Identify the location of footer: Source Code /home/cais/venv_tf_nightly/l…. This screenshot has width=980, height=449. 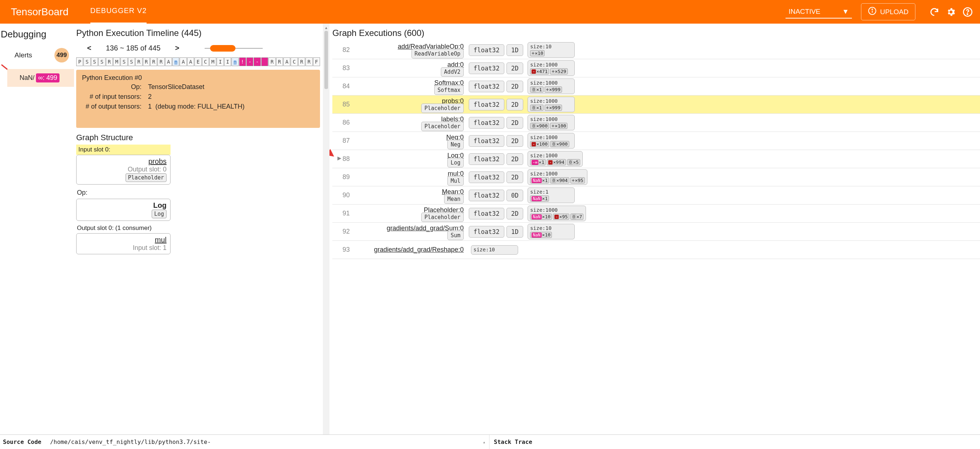
(490, 442).